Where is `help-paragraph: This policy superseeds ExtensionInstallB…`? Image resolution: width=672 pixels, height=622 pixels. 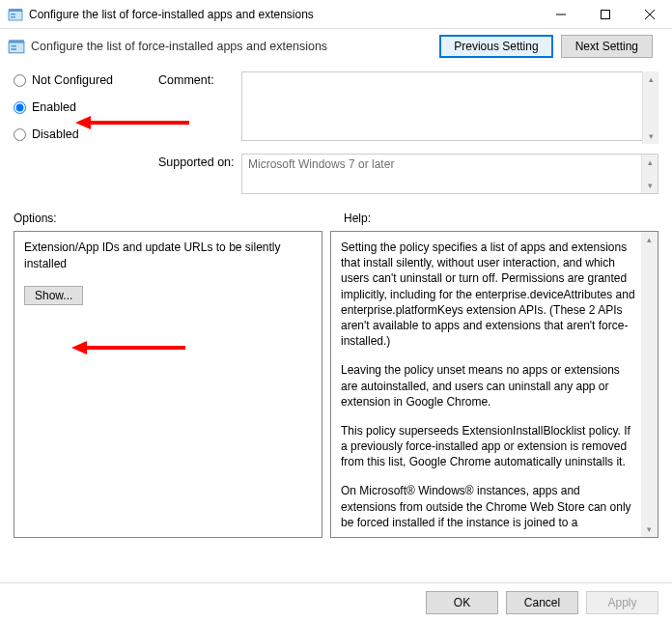
help-paragraph: This policy superseeds ExtensionInstallB… is located at coordinates (489, 446).